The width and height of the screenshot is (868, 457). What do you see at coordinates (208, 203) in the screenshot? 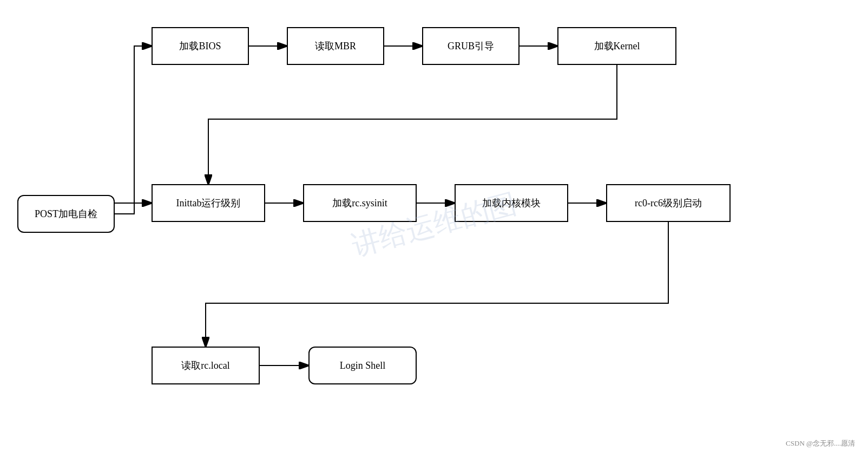
I see `box-inittab: Inittab运行级别` at bounding box center [208, 203].